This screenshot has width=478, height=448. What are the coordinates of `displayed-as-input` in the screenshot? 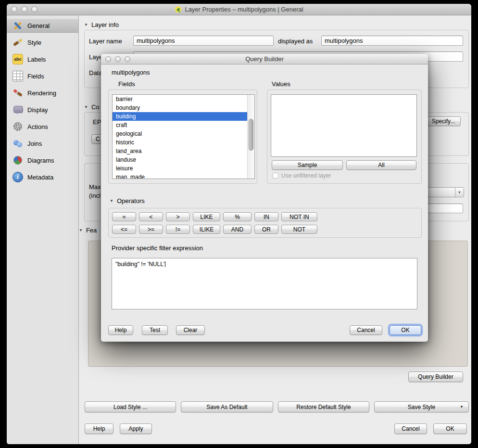 It's located at (392, 40).